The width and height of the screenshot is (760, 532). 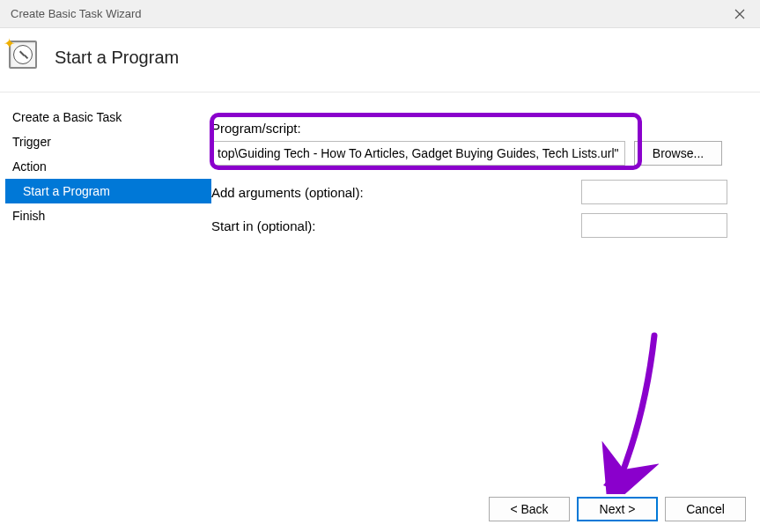 I want to click on wizard-header: ✦ Start a Program, so click(x=380, y=60).